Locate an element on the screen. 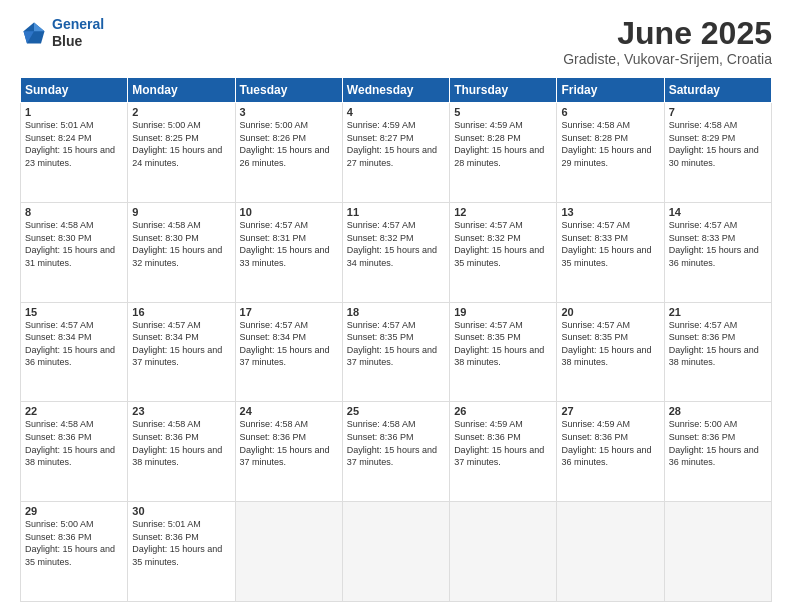 This screenshot has width=792, height=612. day-detail: Sunrise: 4:58 AM Sunset: 8:28 PM Dayligh… is located at coordinates (610, 144).